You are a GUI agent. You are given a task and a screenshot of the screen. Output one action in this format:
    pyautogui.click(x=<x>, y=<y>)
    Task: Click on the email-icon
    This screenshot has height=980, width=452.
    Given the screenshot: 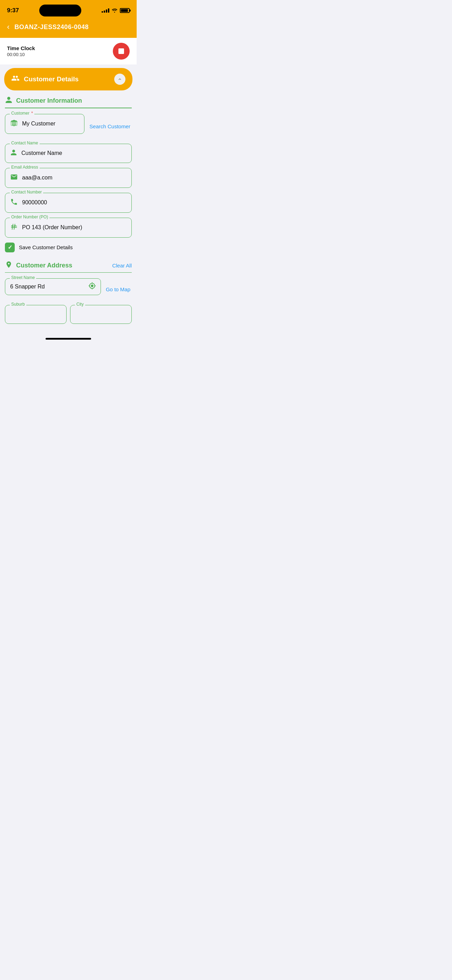 What is the action you would take?
    pyautogui.click(x=14, y=178)
    